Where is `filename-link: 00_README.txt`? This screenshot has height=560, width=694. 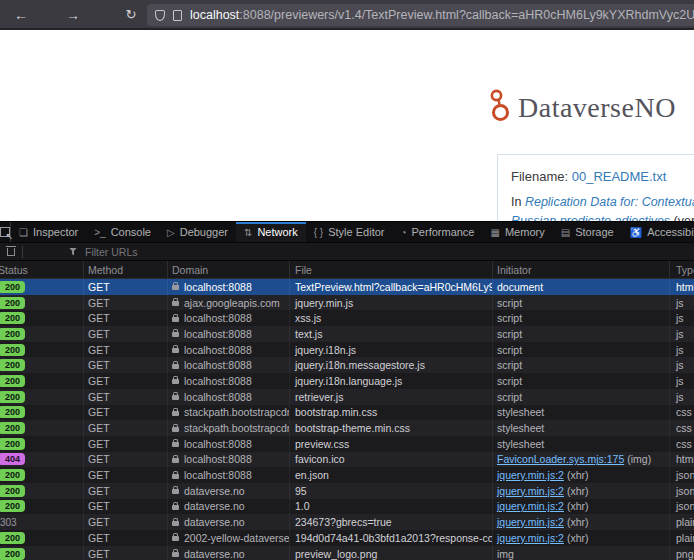 filename-link: 00_README.txt is located at coordinates (620, 176).